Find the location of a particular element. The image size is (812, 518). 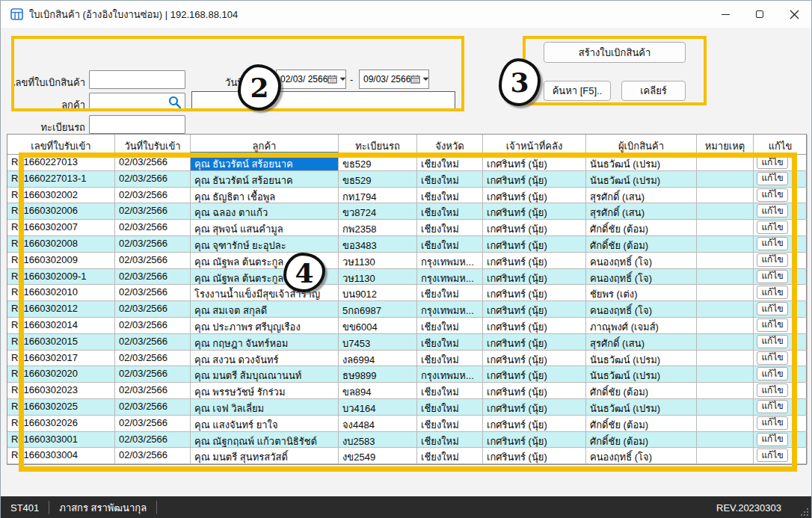

cell-receipt_no: R01660302026 is located at coordinates (61, 424).